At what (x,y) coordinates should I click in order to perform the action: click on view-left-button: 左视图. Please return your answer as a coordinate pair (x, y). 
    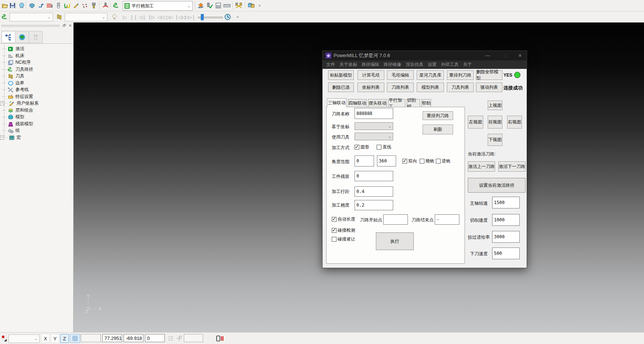
    Looking at the image, I should click on (476, 122).